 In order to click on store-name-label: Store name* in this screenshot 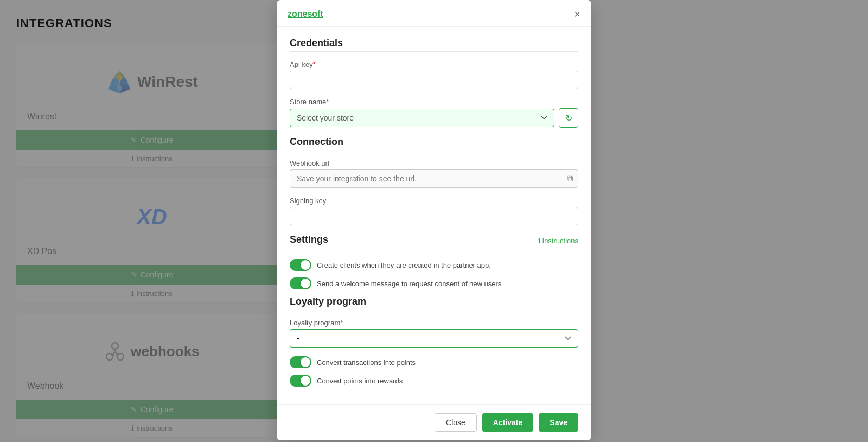, I will do `click(434, 102)`.